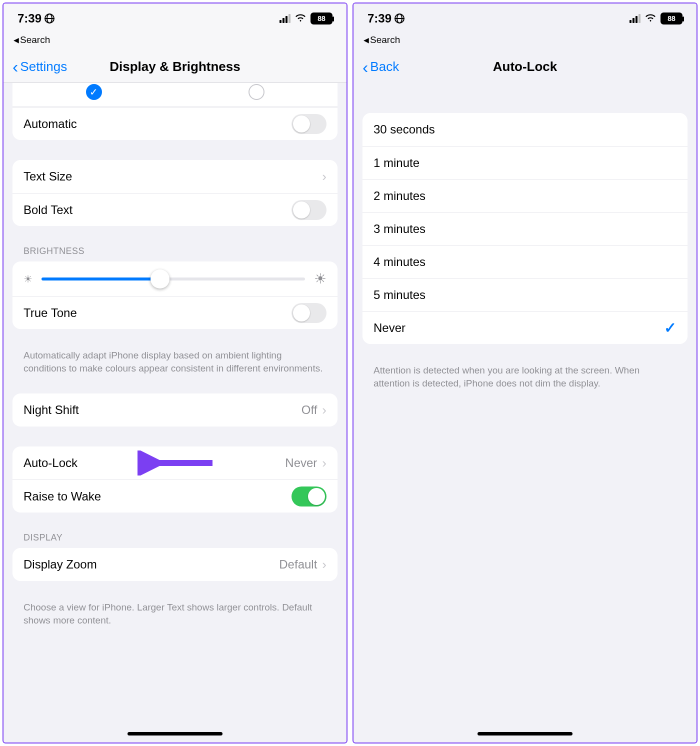 The width and height of the screenshot is (700, 746). Describe the element at coordinates (28, 279) in the screenshot. I see `sun-small-icon: ☀︎` at that location.